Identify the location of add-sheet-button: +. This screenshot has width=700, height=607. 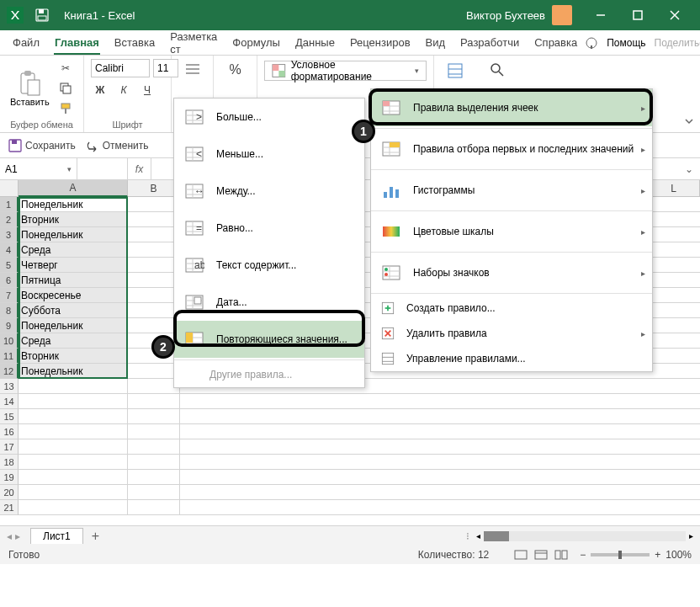
(96, 536).